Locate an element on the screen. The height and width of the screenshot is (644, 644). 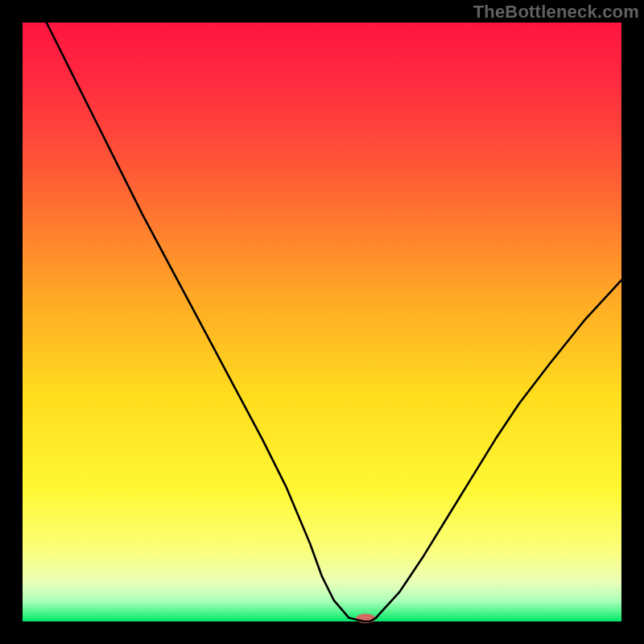
watermark-text: TheBottleneck.com is located at coordinates (556, 12).